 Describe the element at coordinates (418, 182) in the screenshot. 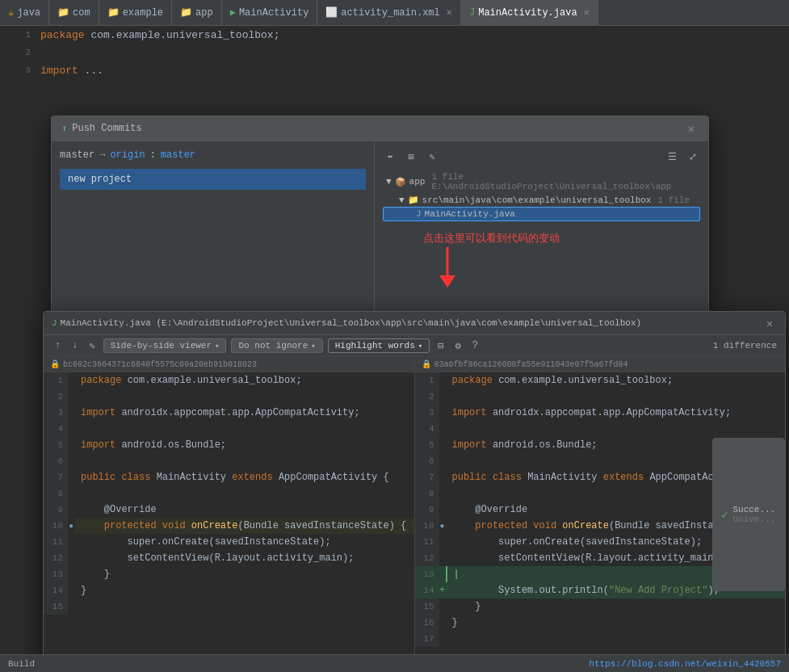

I see `tree-root-label: app` at that location.